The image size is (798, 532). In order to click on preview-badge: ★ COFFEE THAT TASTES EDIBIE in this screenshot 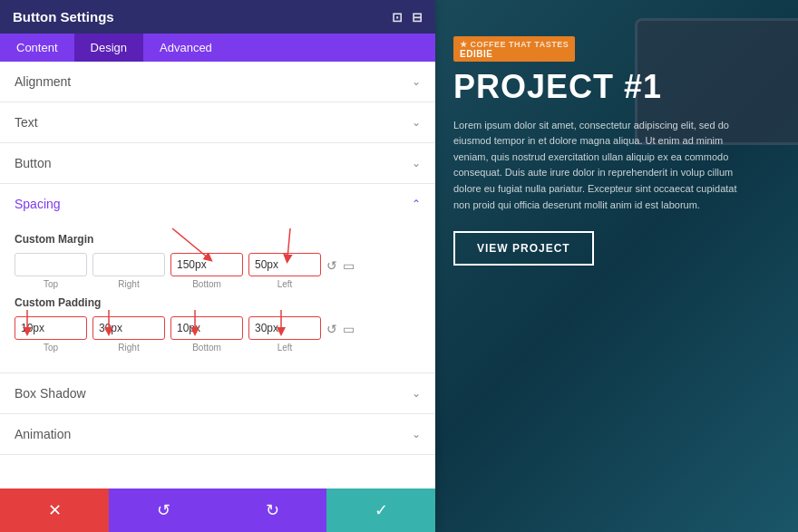, I will do `click(514, 49)`.